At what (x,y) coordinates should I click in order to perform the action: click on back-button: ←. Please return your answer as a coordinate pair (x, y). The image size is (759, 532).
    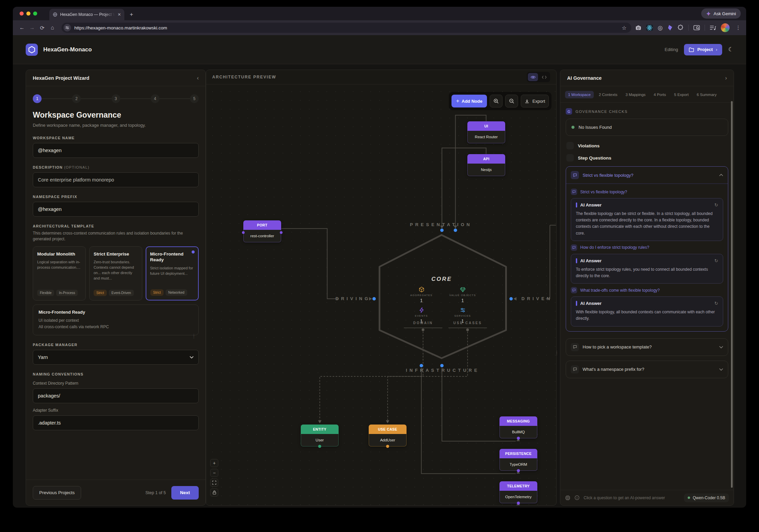
    Looking at the image, I should click on (22, 28).